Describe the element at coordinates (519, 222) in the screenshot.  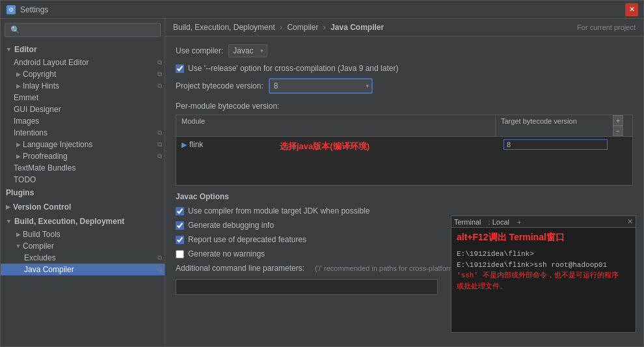
I see `tab-add-icon: +` at that location.